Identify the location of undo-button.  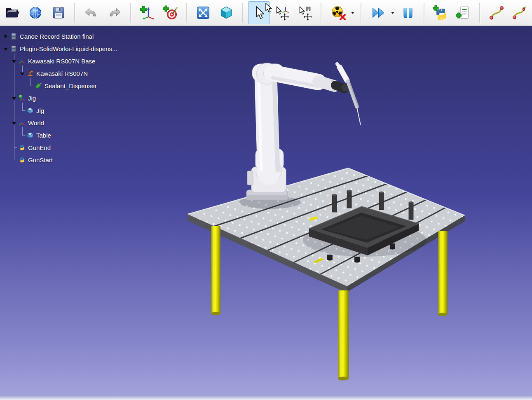
(91, 13).